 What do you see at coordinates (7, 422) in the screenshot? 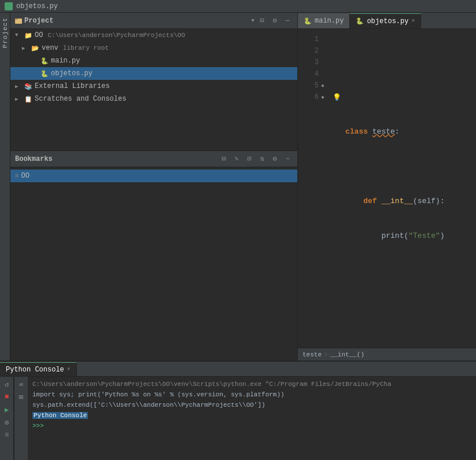
I see `console-gear-btn: ⚙` at bounding box center [7, 422].